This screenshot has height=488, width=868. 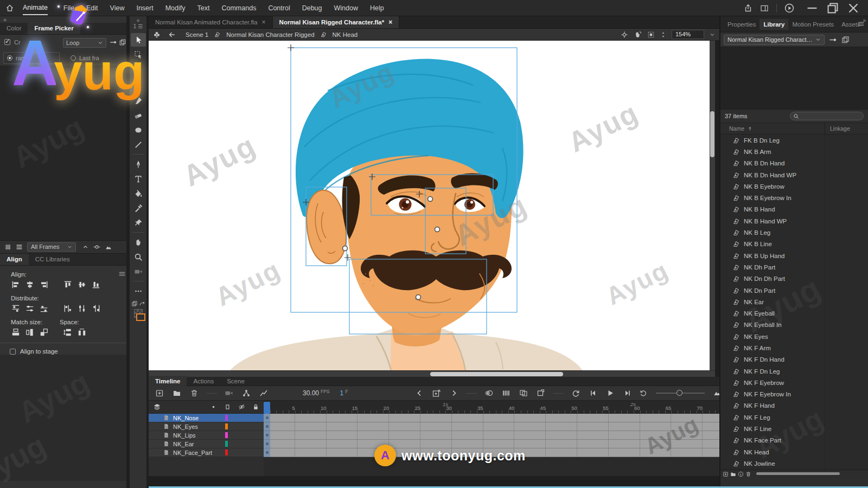 What do you see at coordinates (68, 309) in the screenshot?
I see `distribute-left-button` at bounding box center [68, 309].